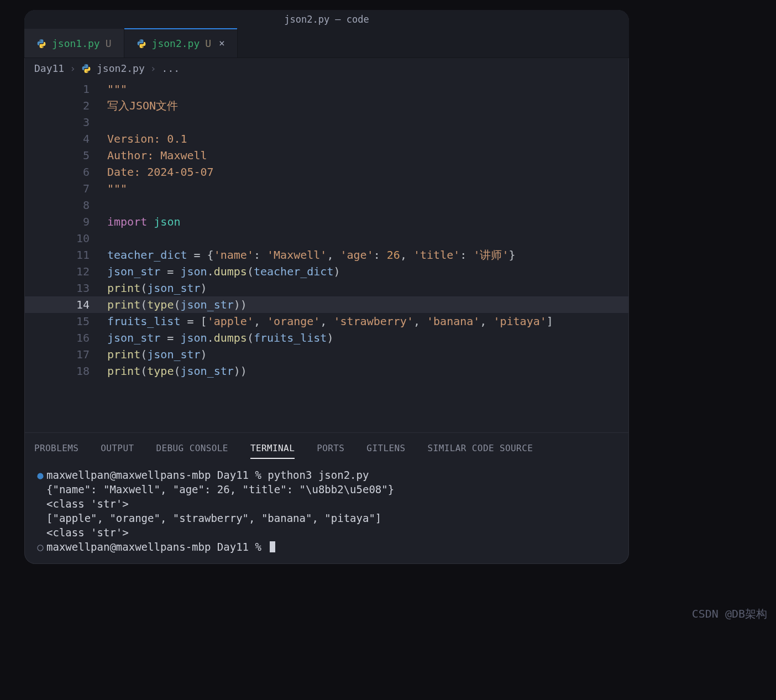 The width and height of the screenshot is (776, 700). I want to click on panel-tab-ports: PORTS, so click(331, 451).